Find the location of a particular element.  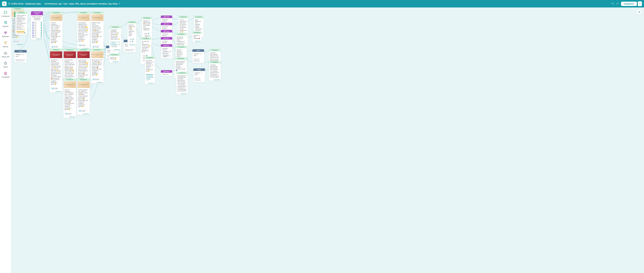

redo-button is located at coordinates (618, 4).